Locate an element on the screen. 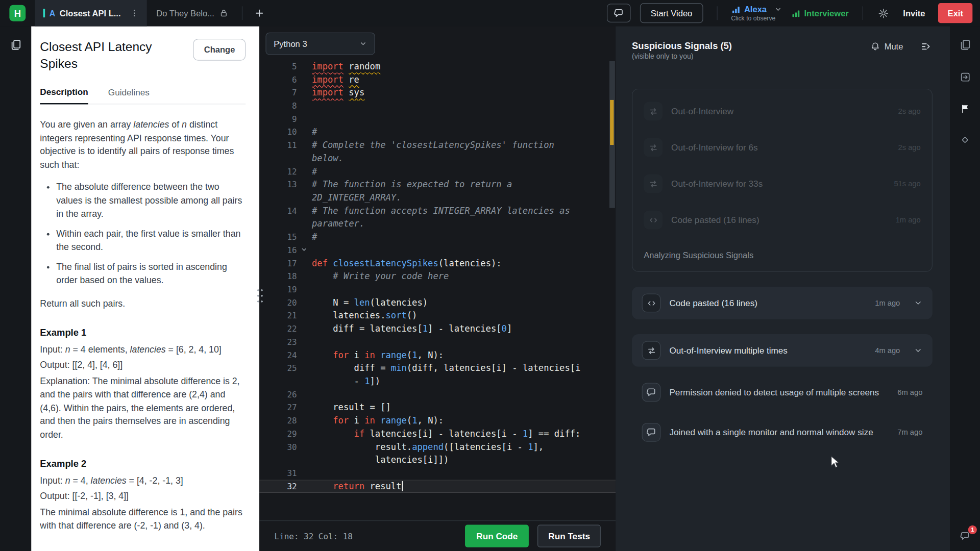 Image resolution: width=980 pixels, height=551 pixels. tab-description: Description is located at coordinates (64, 95).